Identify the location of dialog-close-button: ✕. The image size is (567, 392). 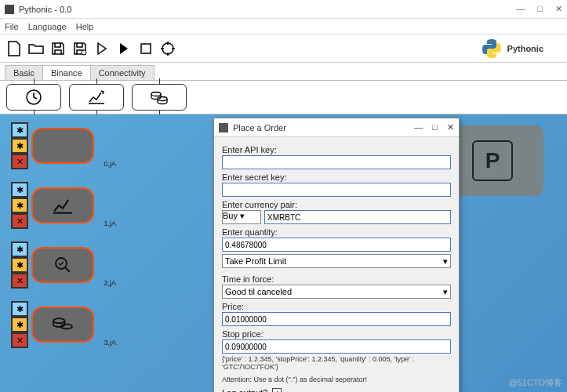
(450, 127).